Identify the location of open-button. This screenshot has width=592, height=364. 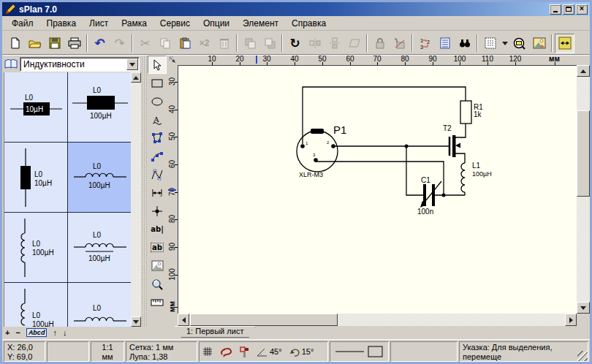
(35, 44).